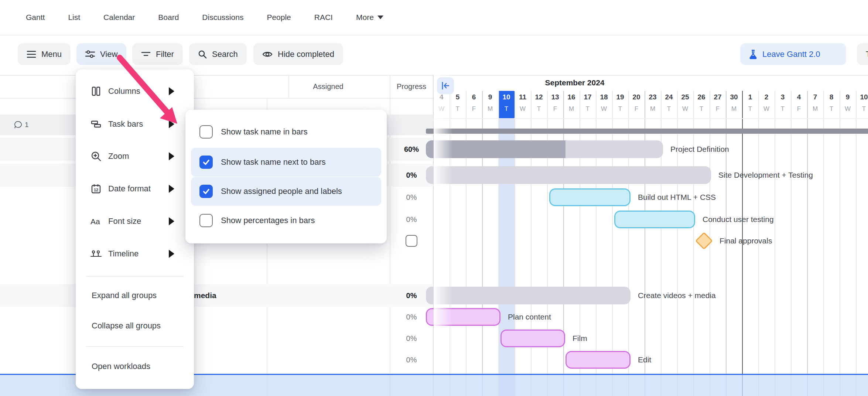  I want to click on day-number: 8, so click(831, 97).